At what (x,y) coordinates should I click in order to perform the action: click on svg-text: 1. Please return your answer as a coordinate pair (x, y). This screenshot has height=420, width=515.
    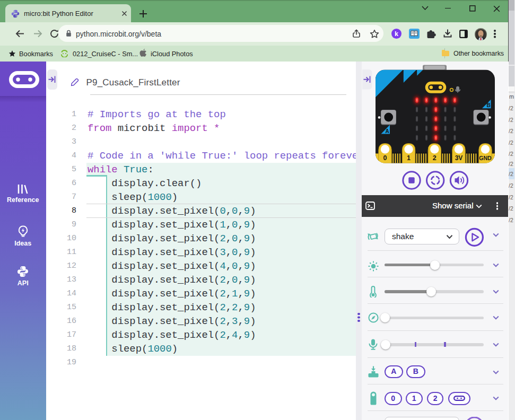
    Looking at the image, I should click on (408, 158).